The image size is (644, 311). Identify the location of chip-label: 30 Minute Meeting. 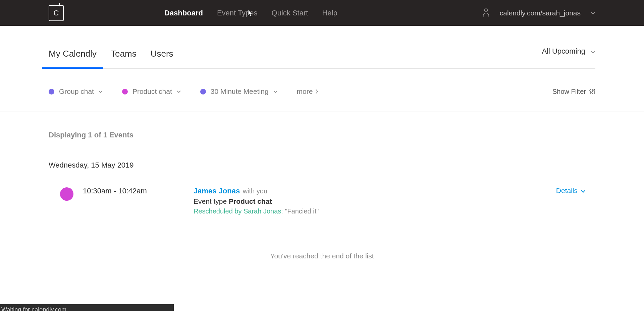
(239, 91).